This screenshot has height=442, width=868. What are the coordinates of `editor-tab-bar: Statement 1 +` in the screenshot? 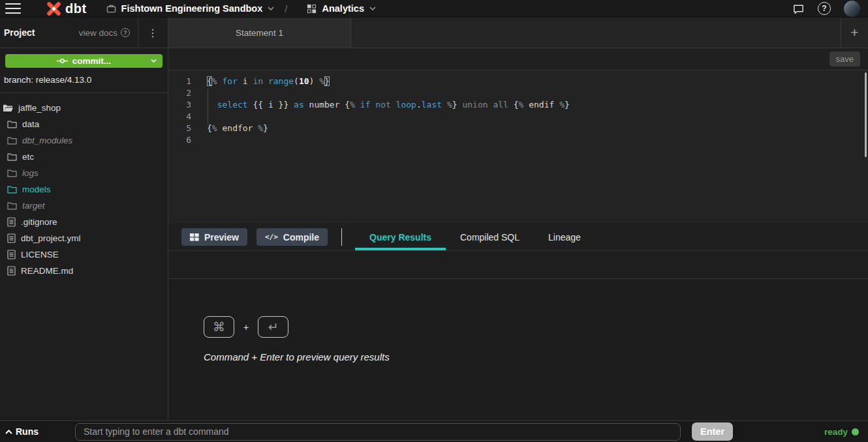 It's located at (518, 33).